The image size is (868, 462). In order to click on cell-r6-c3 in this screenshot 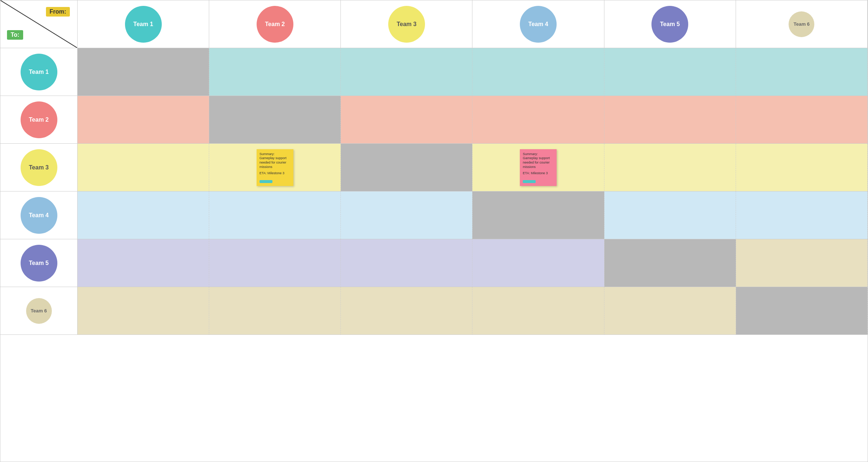, I will do `click(407, 311)`.